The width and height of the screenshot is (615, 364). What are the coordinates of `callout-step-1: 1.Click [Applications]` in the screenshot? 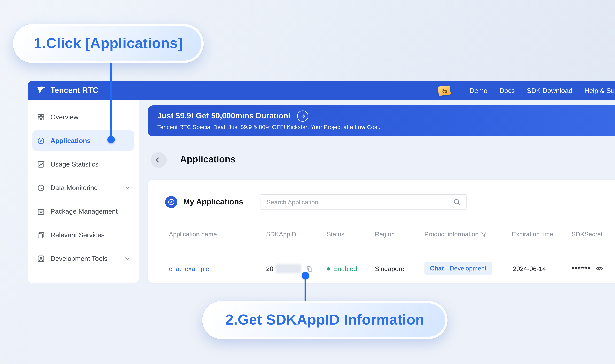 It's located at (108, 44).